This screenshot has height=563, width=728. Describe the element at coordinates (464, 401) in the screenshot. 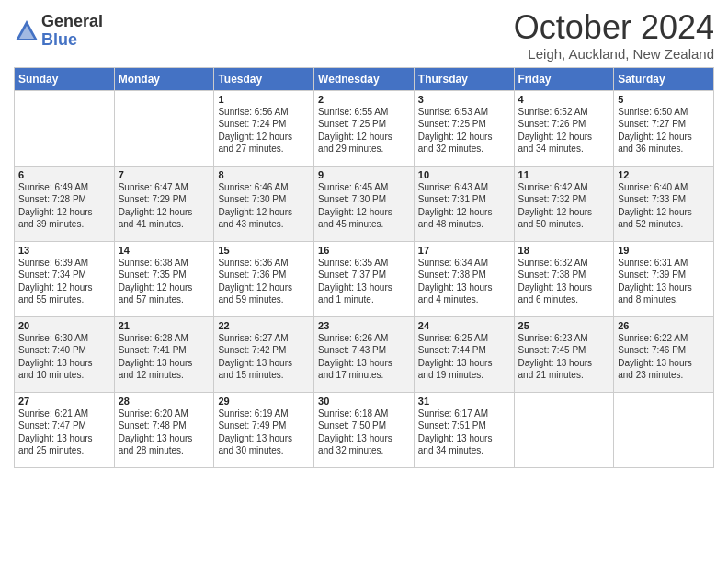

I see `day-number: 31` at that location.